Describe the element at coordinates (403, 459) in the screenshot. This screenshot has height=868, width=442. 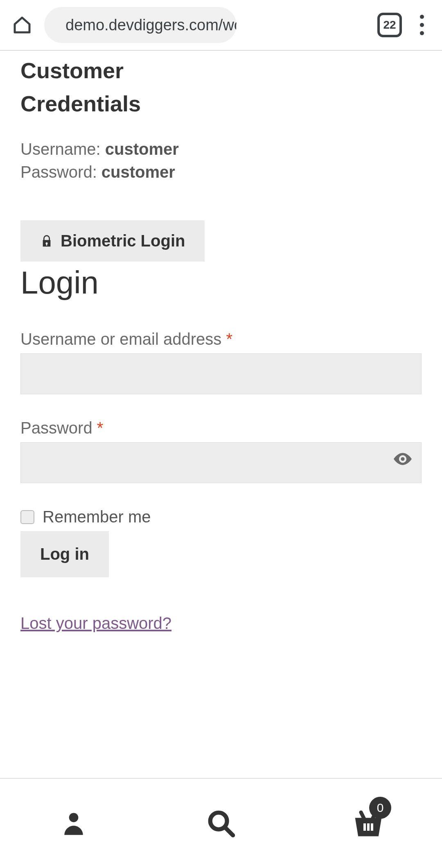
I see `eye-icon` at that location.